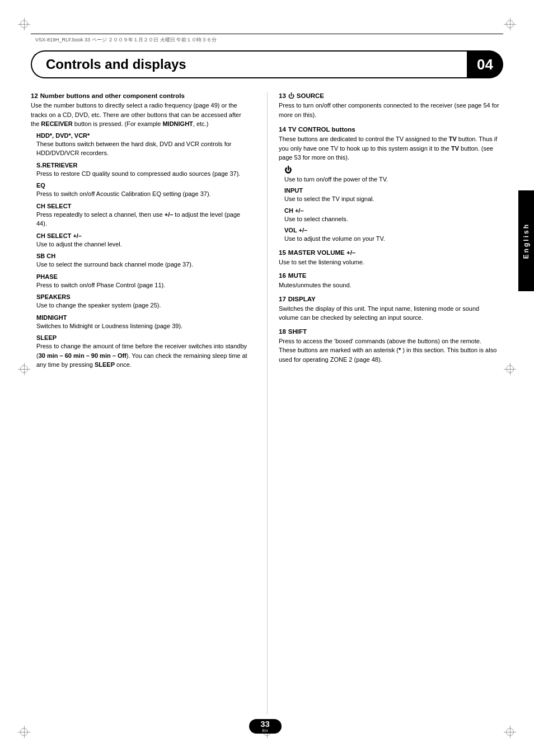 This screenshot has height=756, width=534. What do you see at coordinates (389, 106) in the screenshot?
I see `section-13: 13 ⏻ SOURCE Press to turn on/off other c…` at bounding box center [389, 106].